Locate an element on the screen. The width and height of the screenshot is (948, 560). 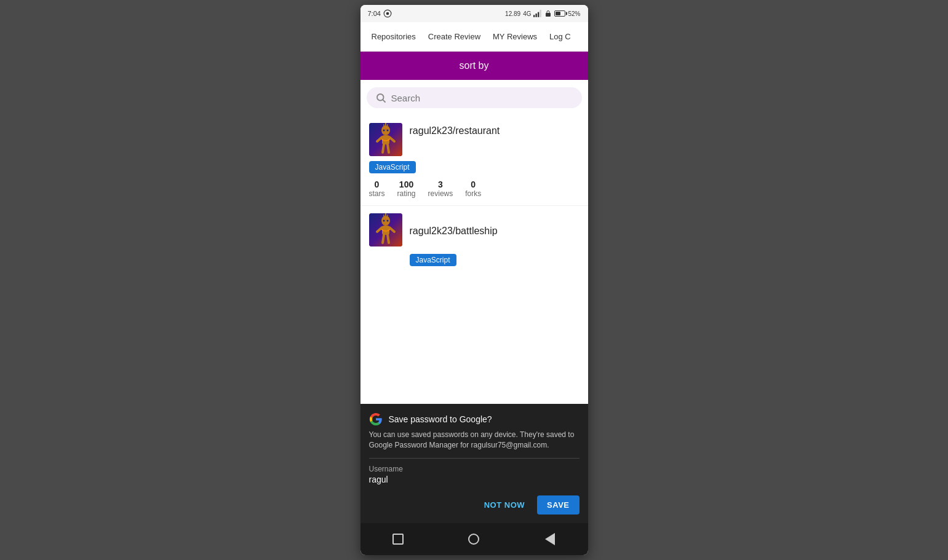
nav-my-reviews: MY Reviews is located at coordinates (515, 37).